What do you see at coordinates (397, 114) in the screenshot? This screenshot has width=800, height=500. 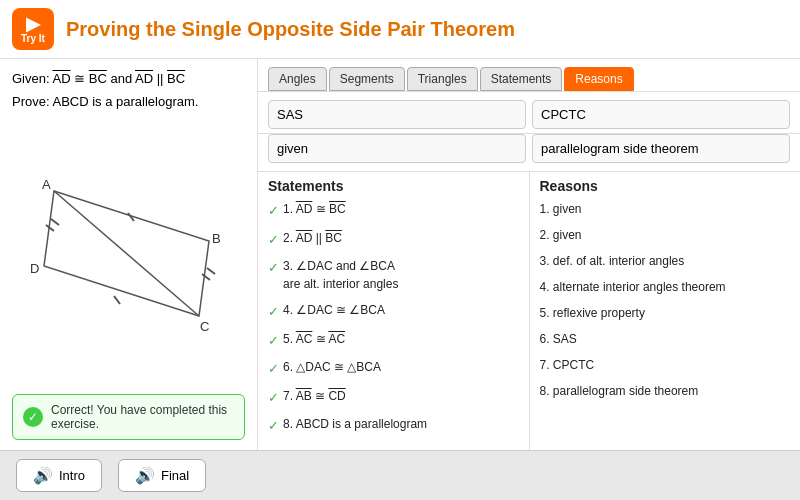 I see `reason-input-sas` at bounding box center [397, 114].